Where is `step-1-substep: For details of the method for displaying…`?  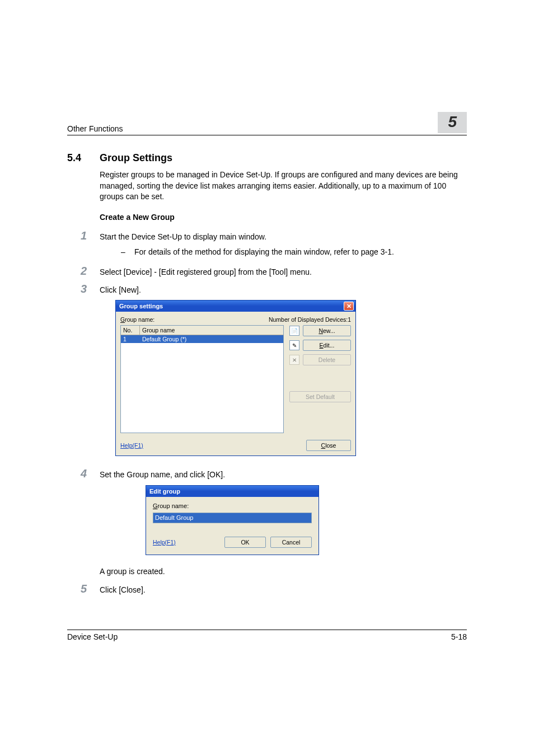
step-1-substep: For details of the method for displaying… is located at coordinates (294, 252).